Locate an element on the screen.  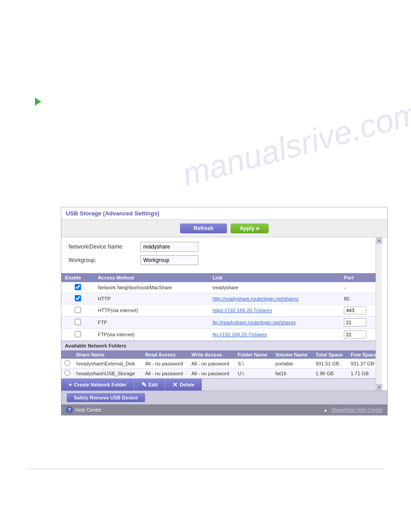
folder-name-1: U:\ is located at coordinates (254, 373).